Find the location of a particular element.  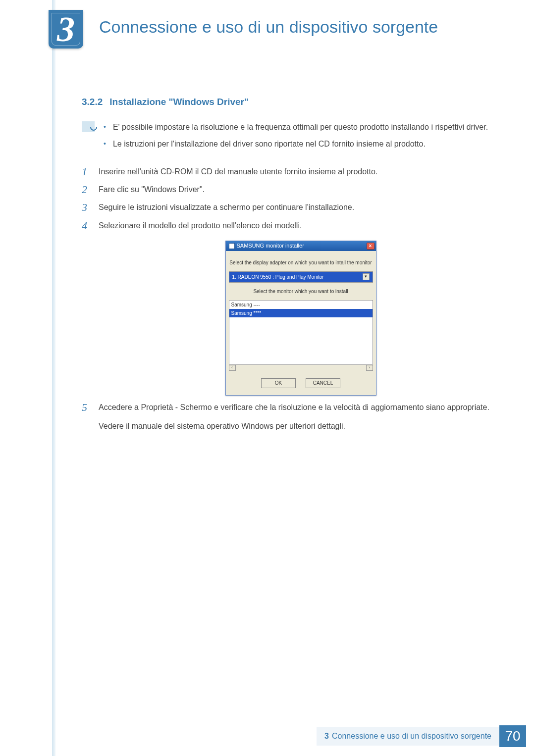

chapter-number: 3 is located at coordinates (66, 29).